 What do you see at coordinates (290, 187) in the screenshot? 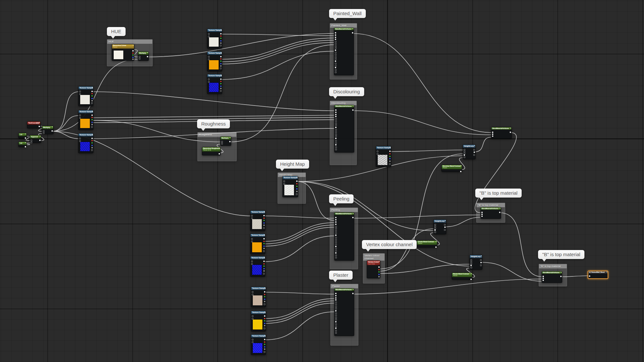
I see `node-tex-heightmap: Texture Sample▾` at bounding box center [290, 187].